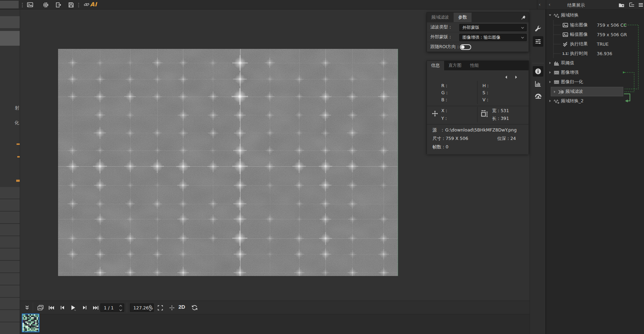  What do you see at coordinates (62, 308) in the screenshot?
I see `step-back-button` at bounding box center [62, 308].